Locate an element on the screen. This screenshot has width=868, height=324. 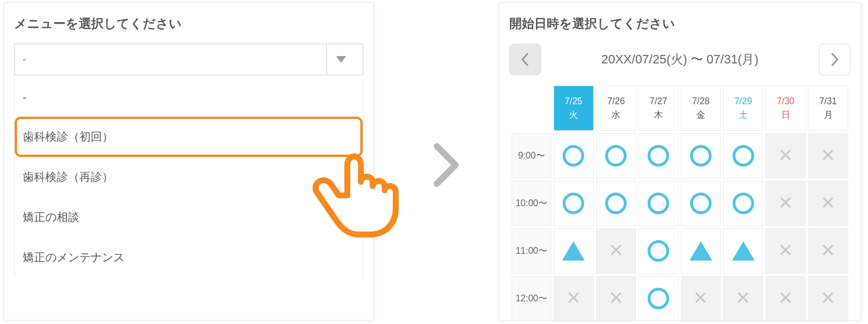
menu-select: - is located at coordinates (189, 59).